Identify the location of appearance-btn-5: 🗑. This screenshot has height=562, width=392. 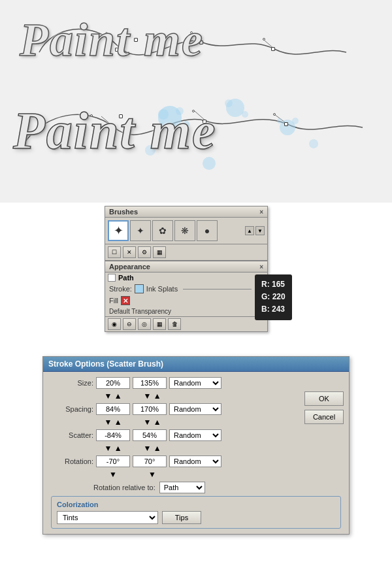
(174, 324).